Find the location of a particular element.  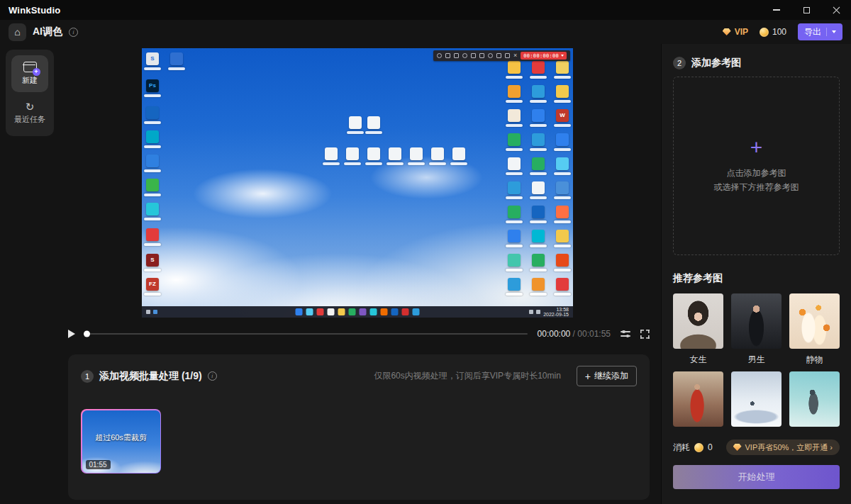

add-more-button: + 继续添加 is located at coordinates (607, 376).